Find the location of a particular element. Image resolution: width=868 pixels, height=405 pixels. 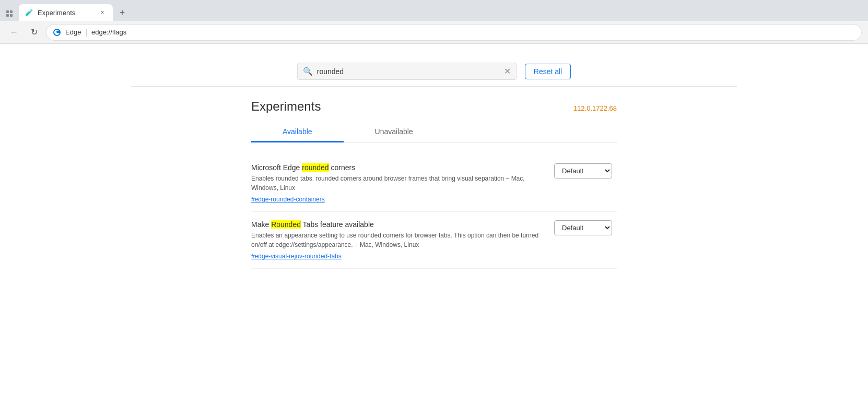

flag-title-1: Microsoft Edge rounded corners is located at coordinates (396, 168).